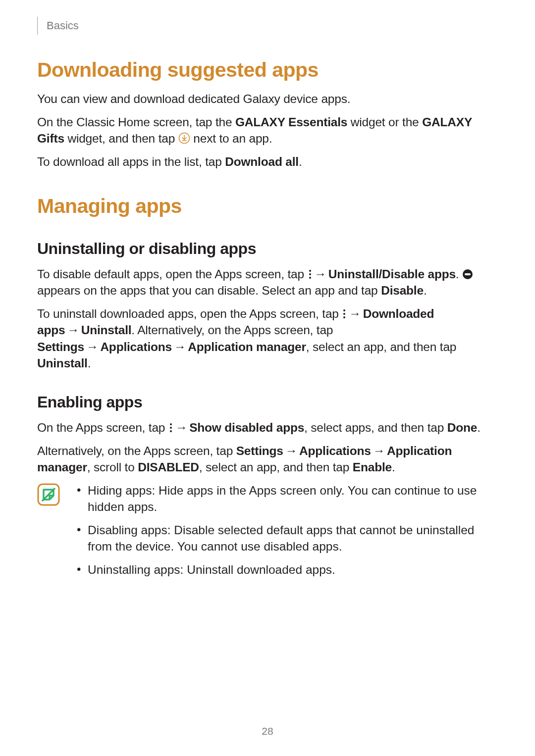 The height and width of the screenshot is (756, 535). What do you see at coordinates (268, 70) in the screenshot?
I see `section-heading-downloading: Downloading suggested apps` at bounding box center [268, 70].